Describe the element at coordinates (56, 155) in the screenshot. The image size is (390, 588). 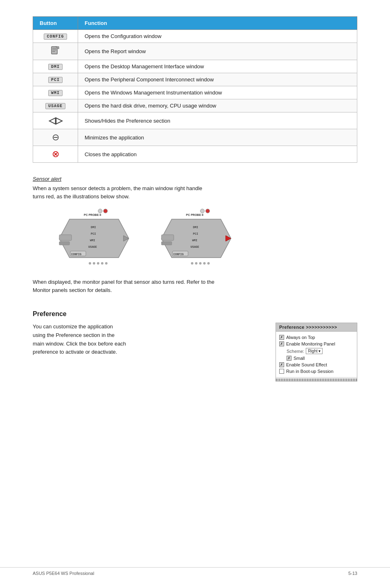
I see `table-cell-button: ⊗` at that location.